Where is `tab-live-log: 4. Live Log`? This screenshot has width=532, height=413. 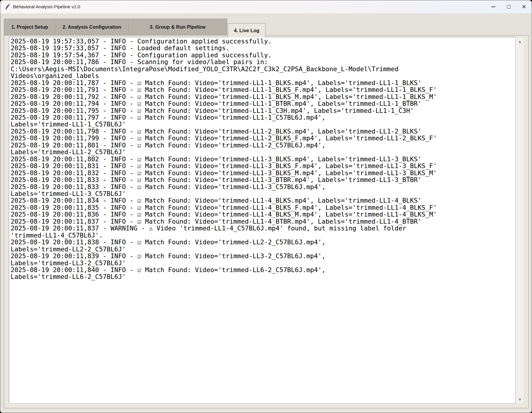 tab-live-log: 4. Live Log is located at coordinates (247, 30).